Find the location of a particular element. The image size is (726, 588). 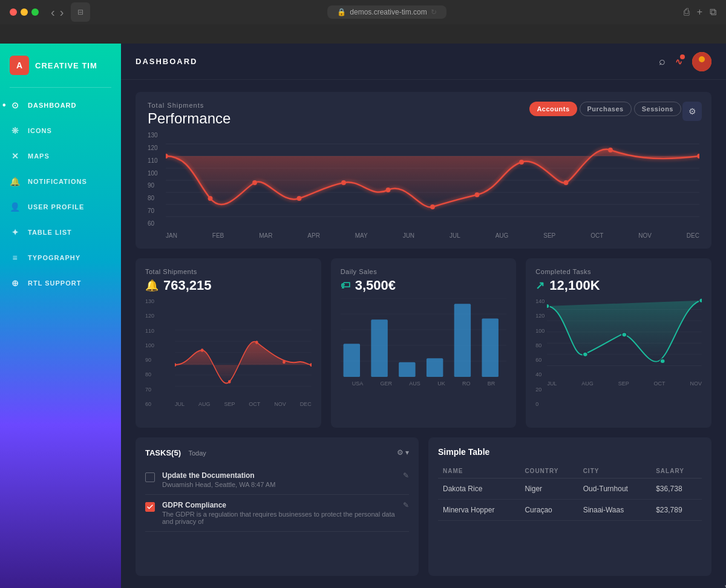

sidebar-item-table-list: ✦ TABLE LIST is located at coordinates (60, 232).